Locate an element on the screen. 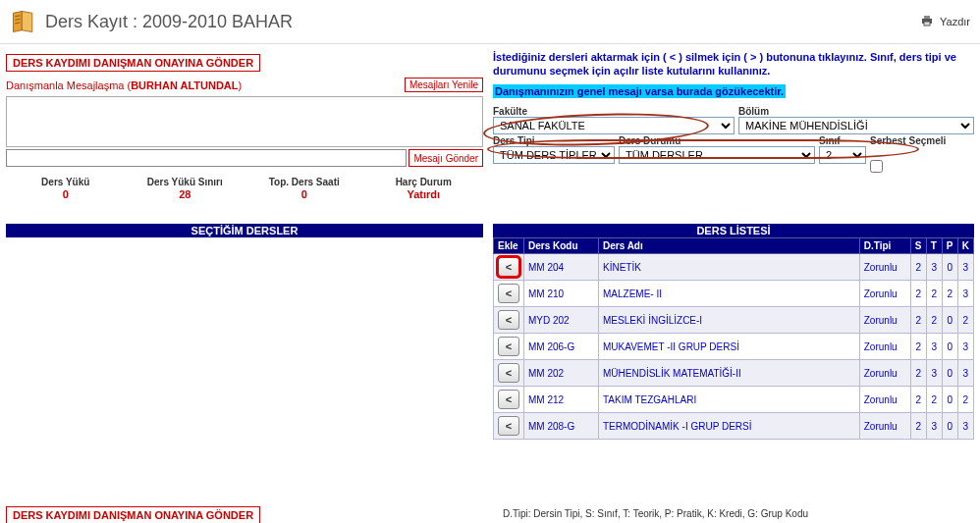  advisor-name: BURHAN ALTUNDAL is located at coordinates (185, 85).